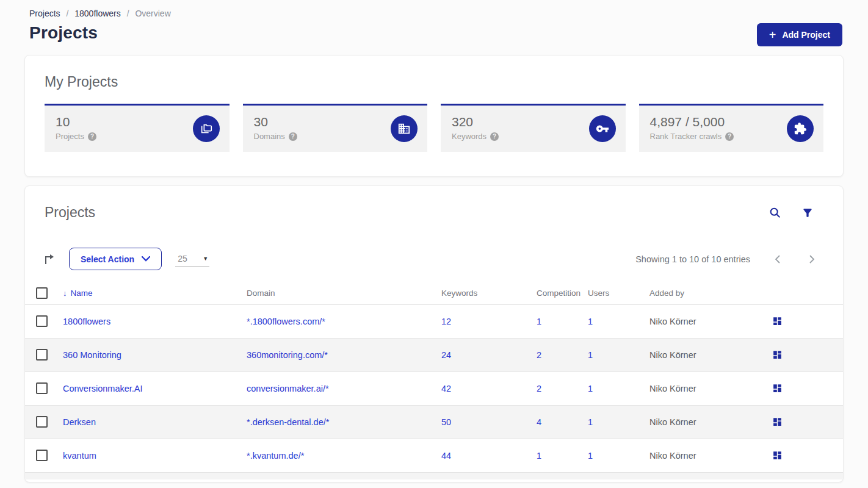 This screenshot has width=868, height=488. Describe the element at coordinates (731, 128) in the screenshot. I see `stat-card-rank-tracker: 4,897 / 5,000 Rank Tracker crawls ?` at that location.